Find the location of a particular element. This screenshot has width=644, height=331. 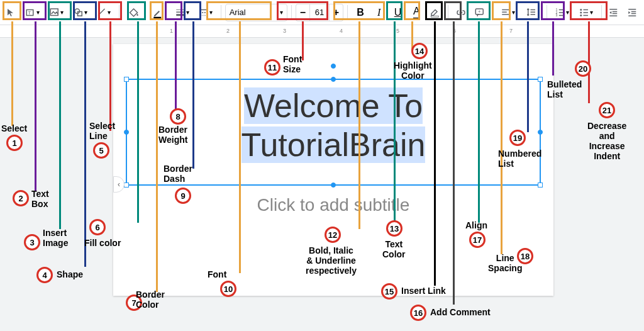

text-color-button: A is located at coordinates (416, 13).